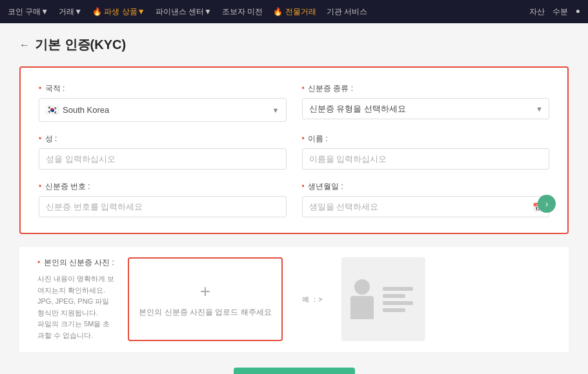 This screenshot has height=374, width=588. I want to click on example-card-inner, so click(383, 299).